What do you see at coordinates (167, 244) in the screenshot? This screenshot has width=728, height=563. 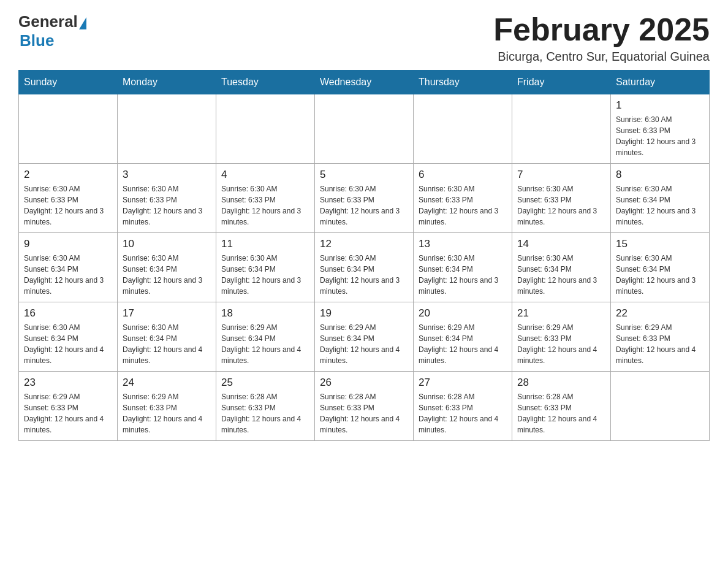 I see `day-number: 10` at bounding box center [167, 244].